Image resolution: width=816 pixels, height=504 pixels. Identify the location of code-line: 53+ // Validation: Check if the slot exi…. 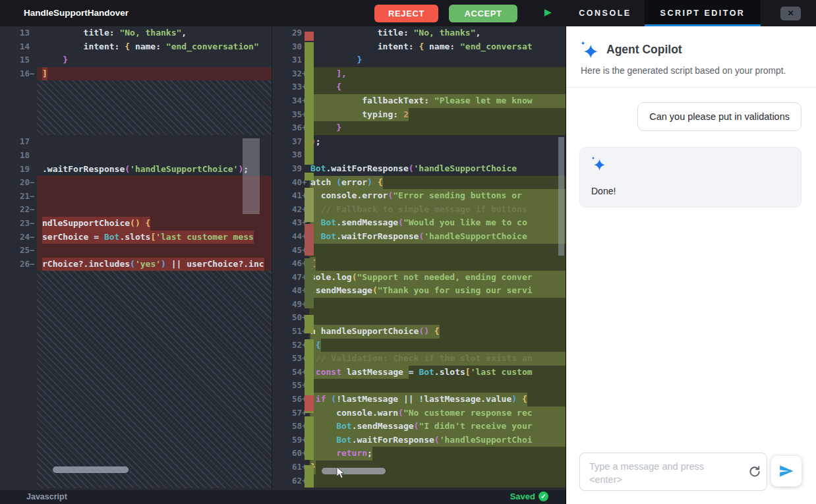
(419, 358).